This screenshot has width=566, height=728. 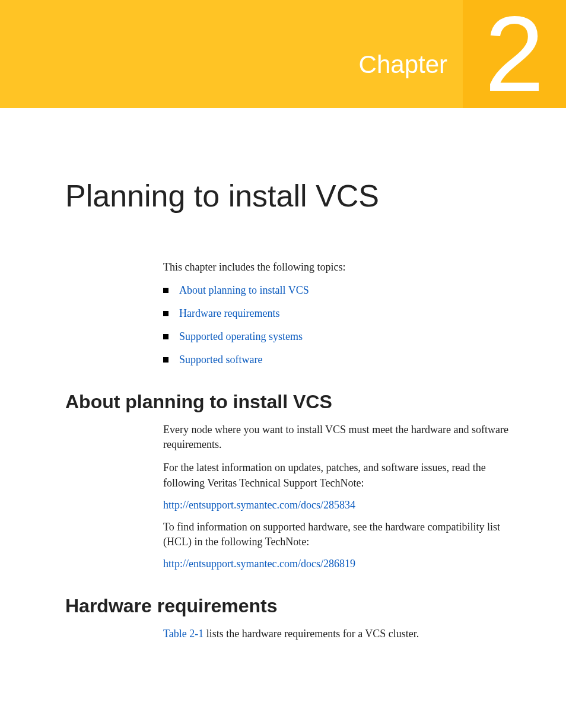 What do you see at coordinates (229, 313) in the screenshot?
I see `topic-link-hardware: Hardware requirements` at bounding box center [229, 313].